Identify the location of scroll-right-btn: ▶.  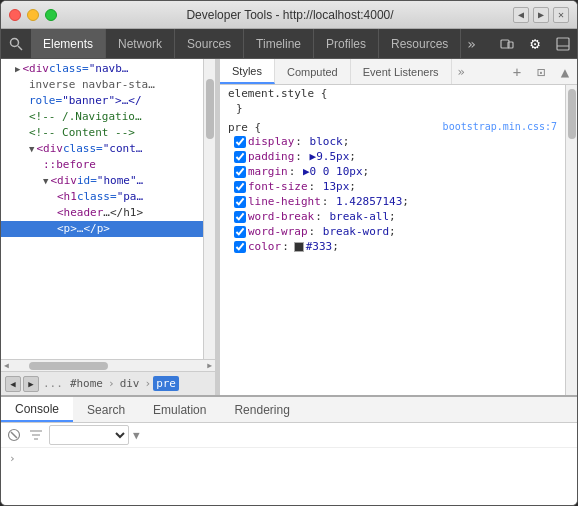
(210, 366).